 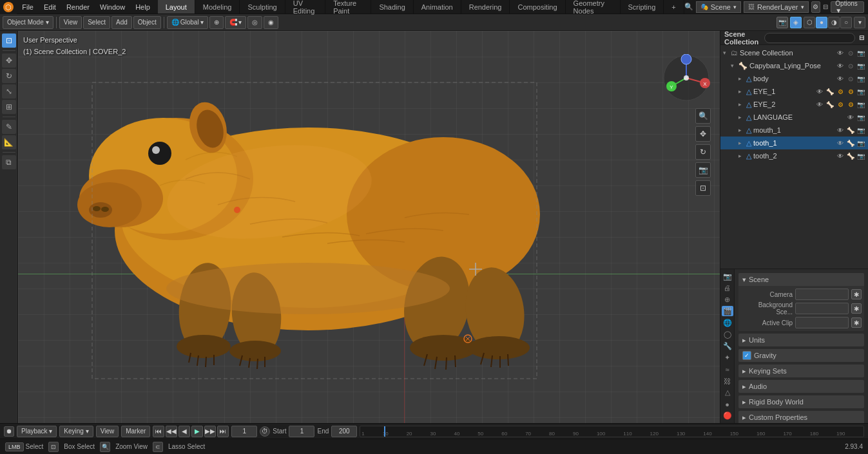 What do you see at coordinates (537, 6) in the screenshot?
I see `tab-compositing: Compositing` at bounding box center [537, 6].